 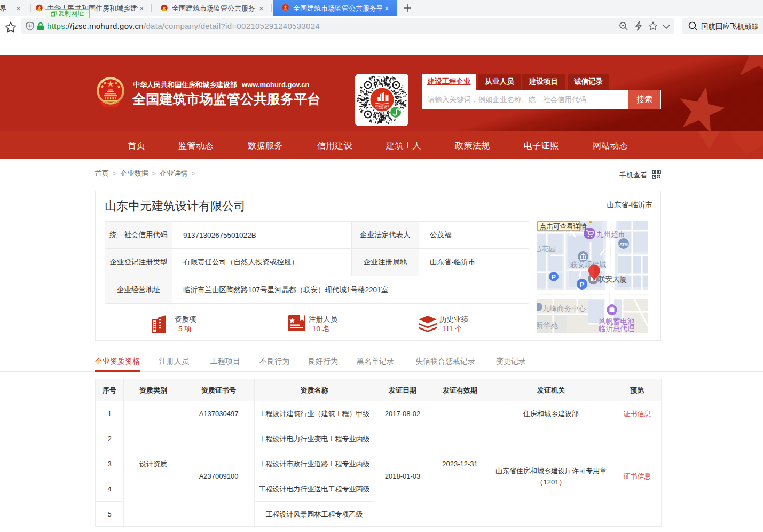 I want to click on svg-text: 九峰商务中心, so click(x=564, y=309).